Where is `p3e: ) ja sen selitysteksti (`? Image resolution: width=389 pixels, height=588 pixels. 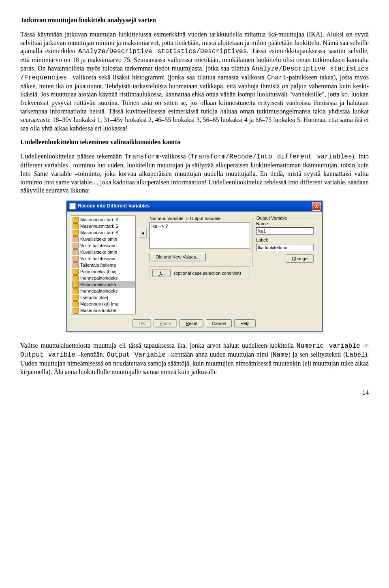
p3e: ) ja sen selitysteksti ( is located at coordinates (317, 354).